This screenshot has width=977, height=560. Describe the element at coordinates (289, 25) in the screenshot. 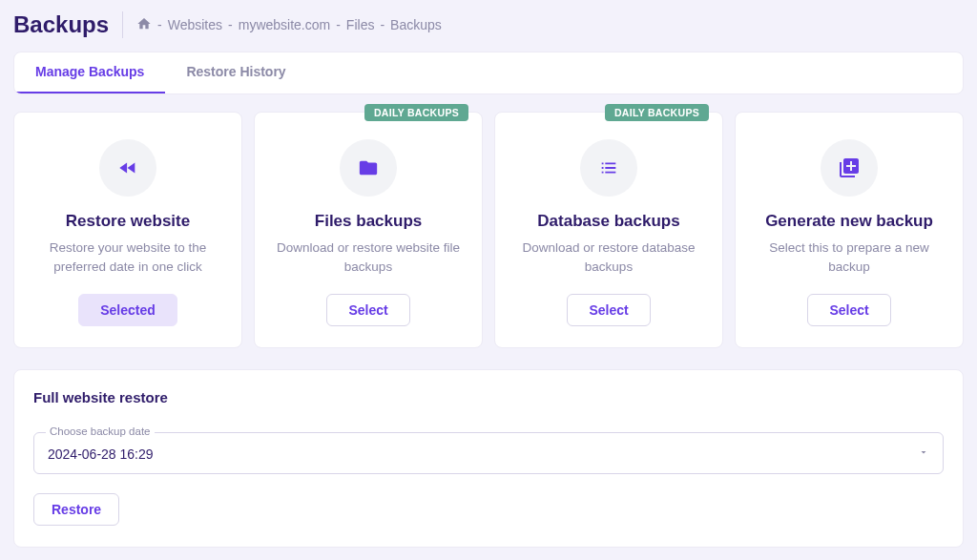

I see `breadcrumb: - Websites - mywebsite.com - Files - Bac…` at that location.